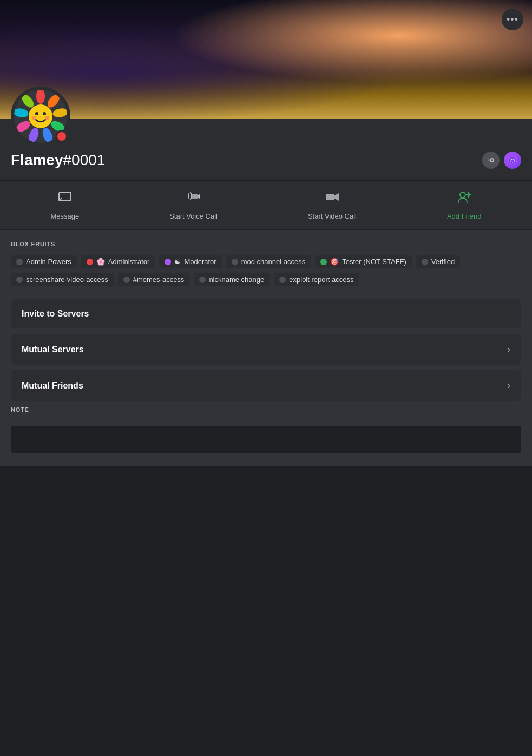  Describe the element at coordinates (316, 279) in the screenshot. I see `role-exploit: exploit report access` at that location.